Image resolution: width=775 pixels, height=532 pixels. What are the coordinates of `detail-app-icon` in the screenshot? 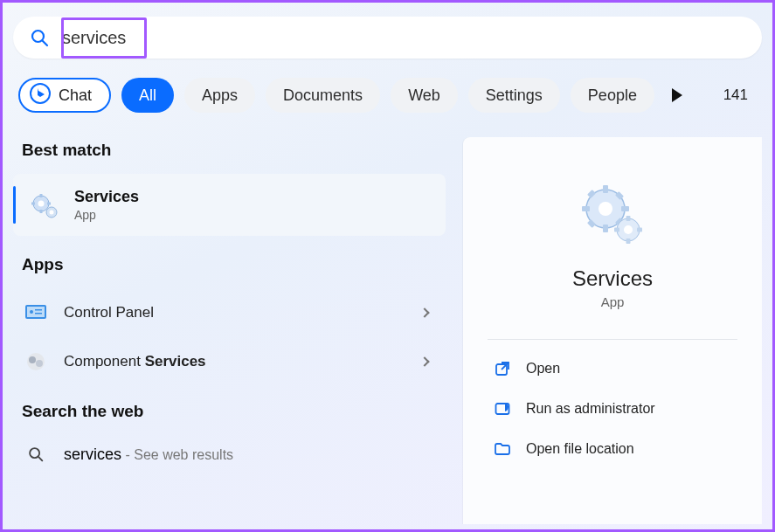 It's located at (612, 215).